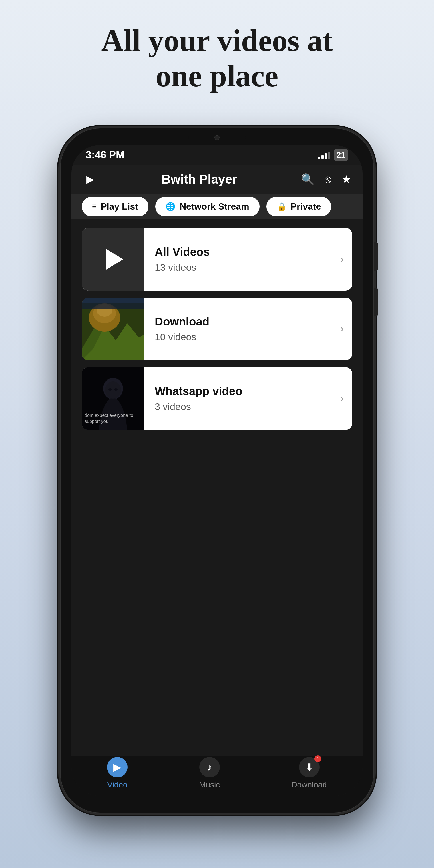 The width and height of the screenshot is (434, 868). What do you see at coordinates (328, 179) in the screenshot?
I see `share-icon: ⎋` at bounding box center [328, 179].